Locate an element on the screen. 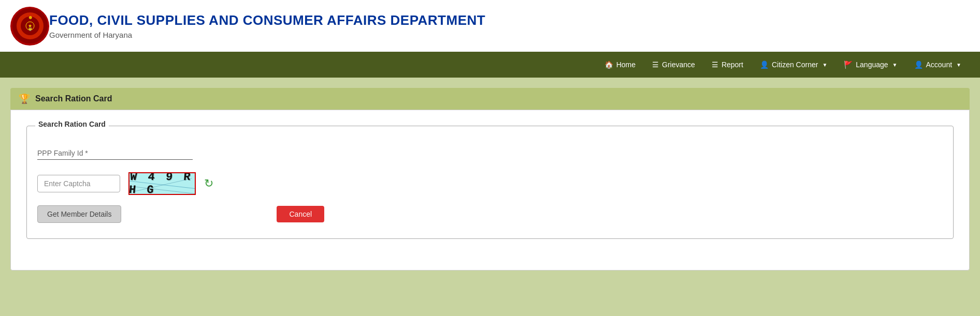 Image resolution: width=980 pixels, height=316 pixels. nav-citizen-label: Citizen Corner is located at coordinates (795, 65).